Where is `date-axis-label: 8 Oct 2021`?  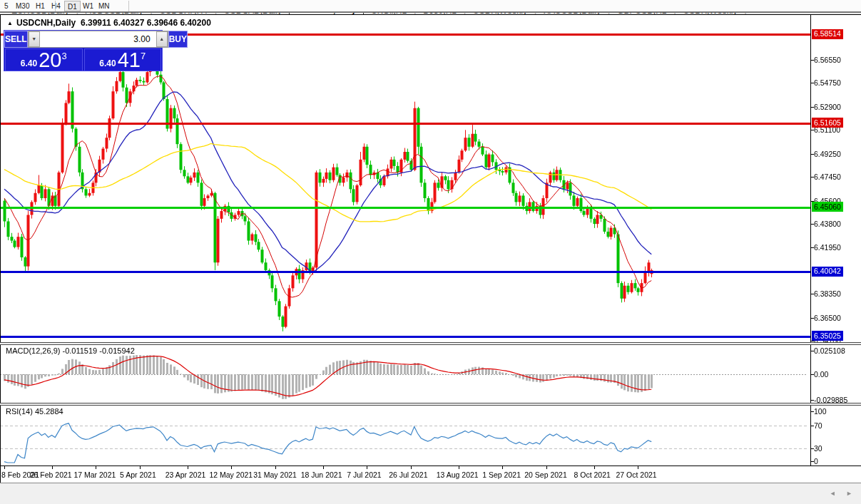
date-axis-label: 8 Oct 2021 is located at coordinates (592, 475).